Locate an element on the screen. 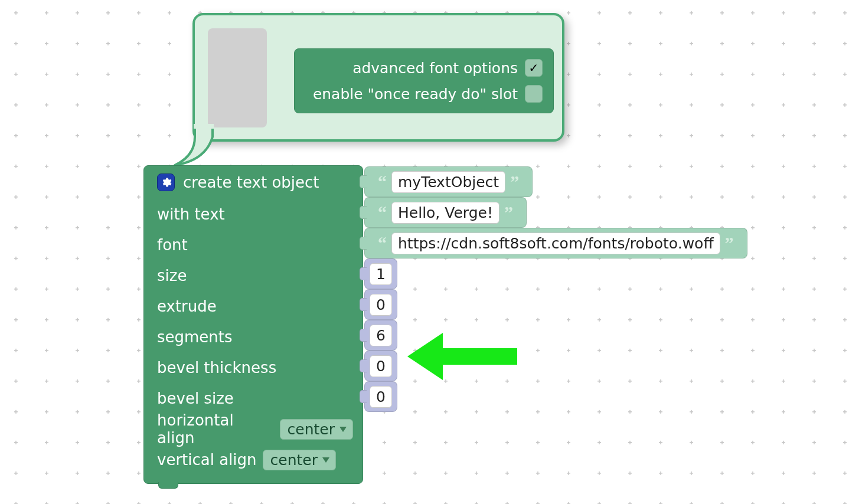 This screenshot has width=862, height=504. number-field: 1 is located at coordinates (381, 274).